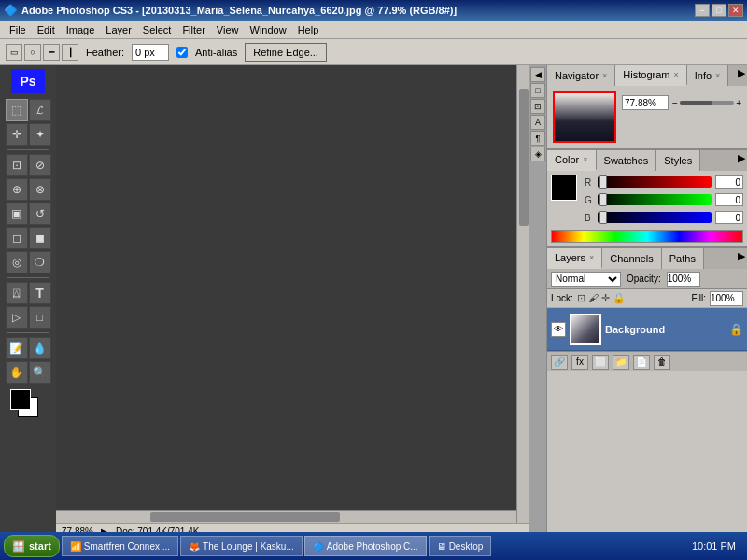  I want to click on type-tool: T, so click(40, 293).